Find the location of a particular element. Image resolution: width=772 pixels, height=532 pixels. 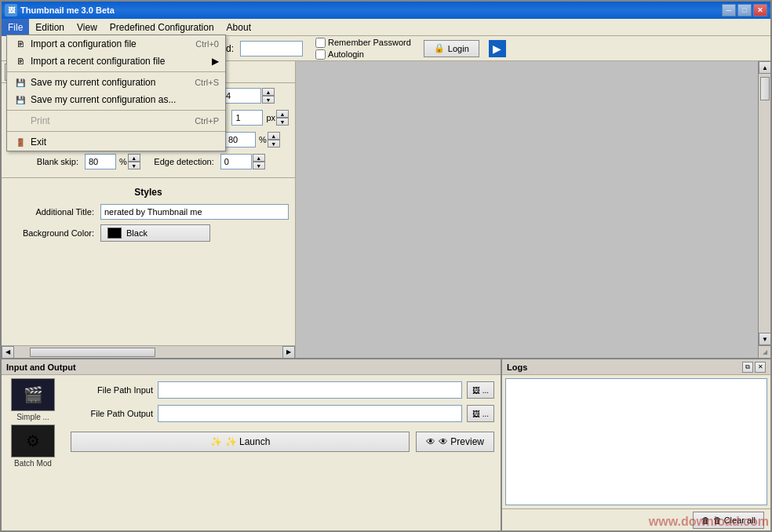

background-color-button: Black is located at coordinates (155, 233).